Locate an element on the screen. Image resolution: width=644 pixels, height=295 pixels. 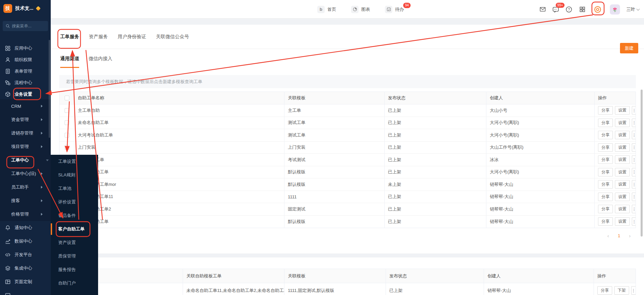
sidebar-item-data-center: 数据中心 is located at coordinates (25, 241).